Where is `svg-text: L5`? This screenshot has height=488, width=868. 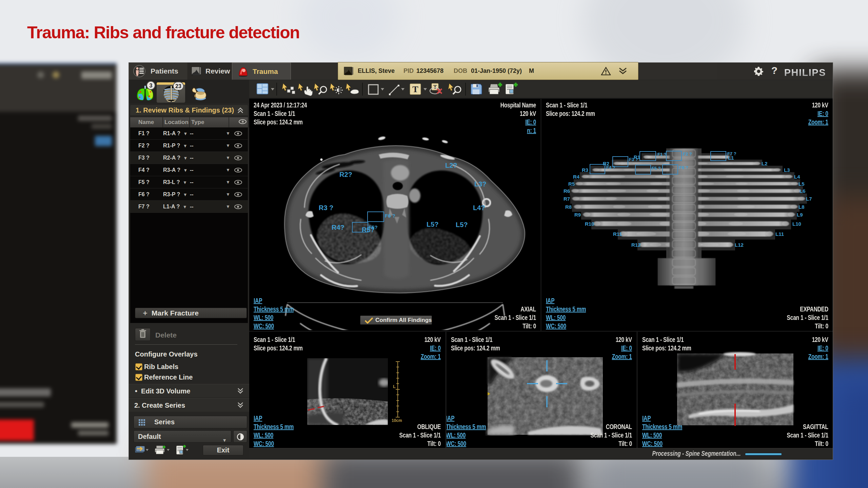 svg-text: L5 is located at coordinates (802, 184).